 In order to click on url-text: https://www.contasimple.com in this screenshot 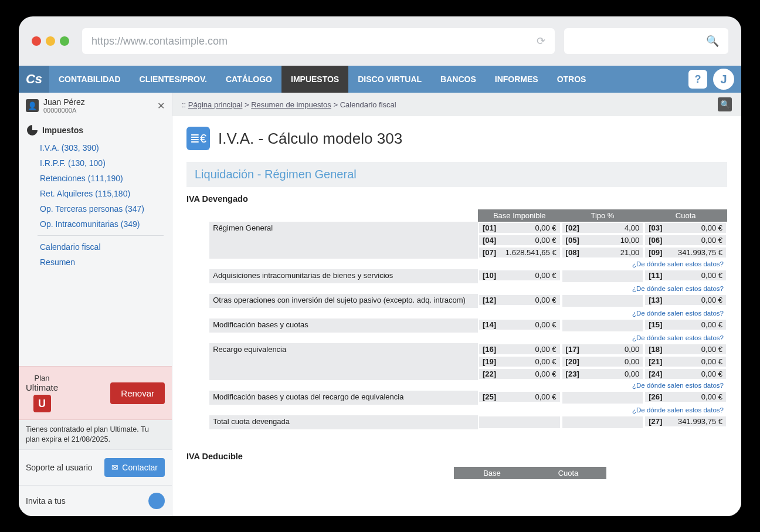, I will do `click(160, 41)`.